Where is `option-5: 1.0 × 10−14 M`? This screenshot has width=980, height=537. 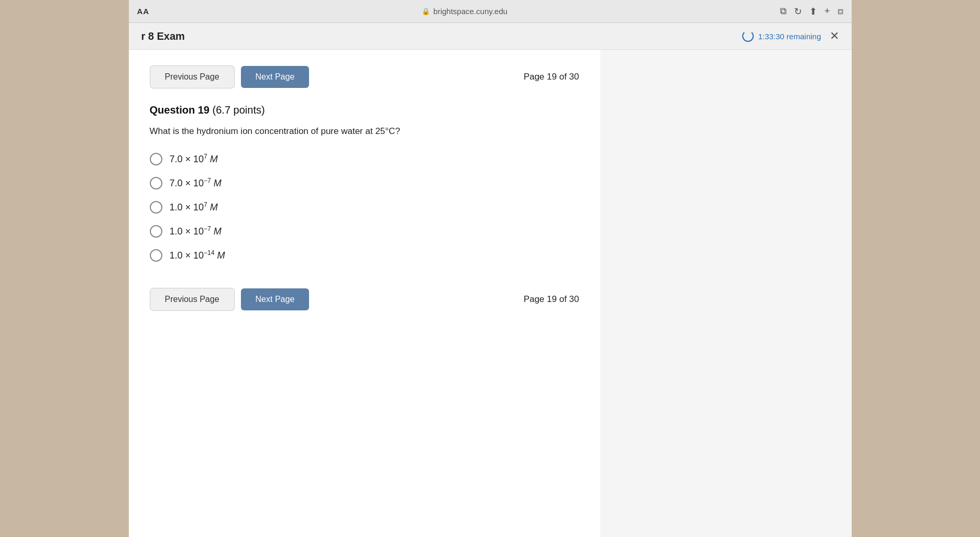 option-5: 1.0 × 10−14 M is located at coordinates (365, 255).